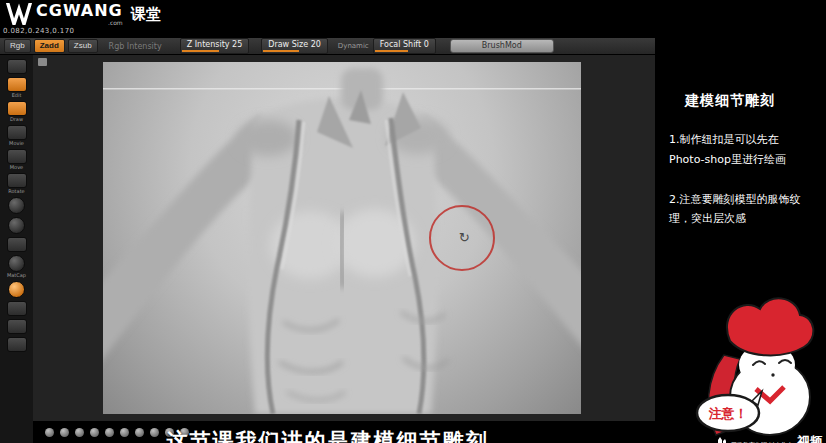 The width and height of the screenshot is (826, 443). What do you see at coordinates (756, 101) in the screenshot?
I see `lesson-title: 建模细节雕刻` at bounding box center [756, 101].